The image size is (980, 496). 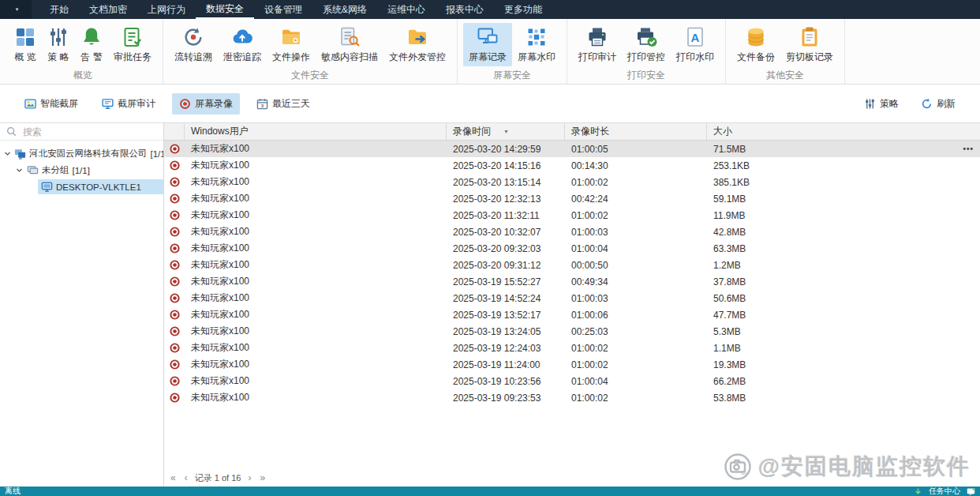 What do you see at coordinates (695, 44) in the screenshot?
I see `ribbon-item-print-watermark: A打印水印` at bounding box center [695, 44].